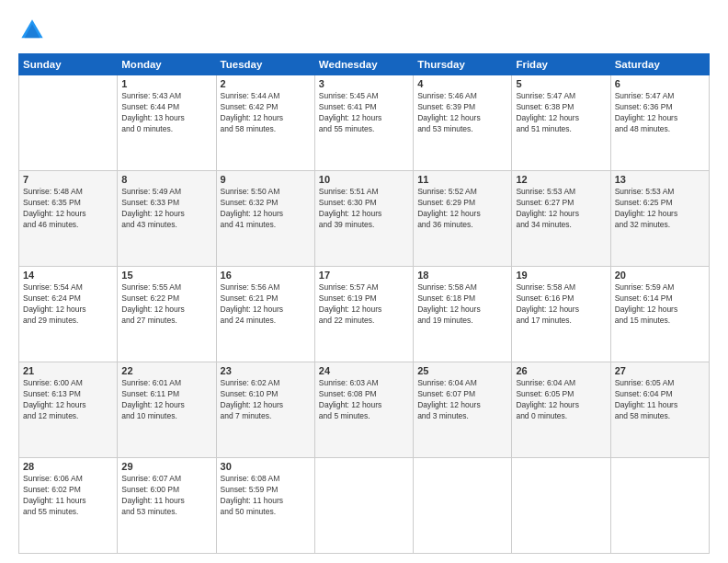 This screenshot has width=728, height=563. I want to click on day-number: 6, so click(660, 84).